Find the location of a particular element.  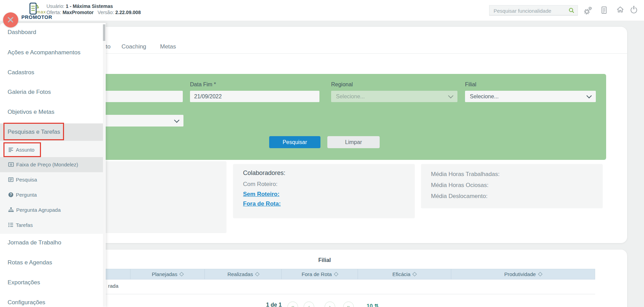

power-icon is located at coordinates (635, 11).